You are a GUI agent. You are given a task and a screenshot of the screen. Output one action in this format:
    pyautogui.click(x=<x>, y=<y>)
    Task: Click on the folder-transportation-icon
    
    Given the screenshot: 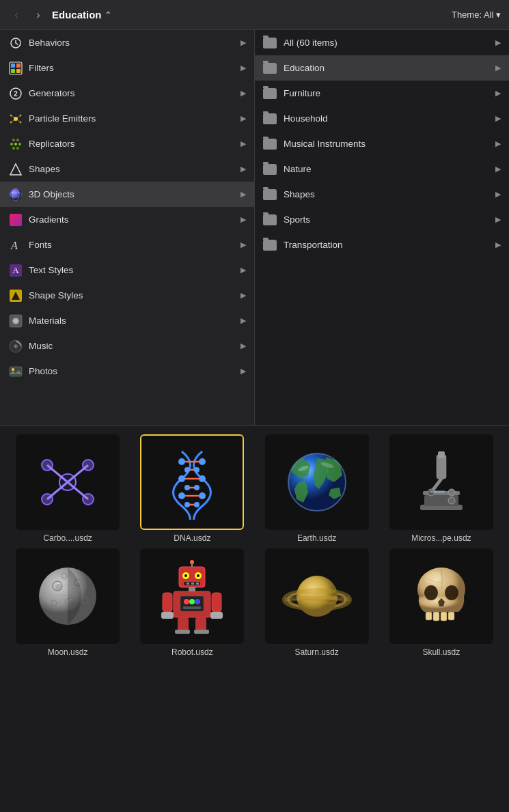 What is the action you would take?
    pyautogui.click(x=270, y=245)
    